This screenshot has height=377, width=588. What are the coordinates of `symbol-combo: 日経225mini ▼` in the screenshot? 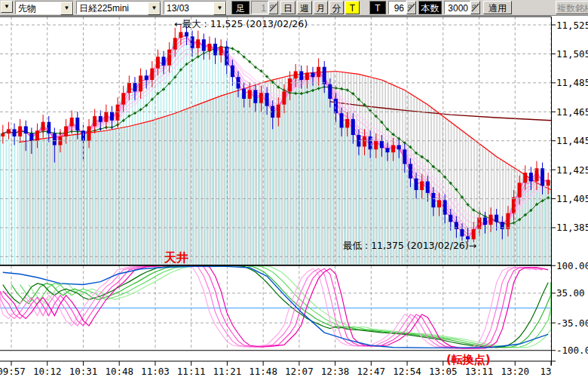 It's located at (119, 8).